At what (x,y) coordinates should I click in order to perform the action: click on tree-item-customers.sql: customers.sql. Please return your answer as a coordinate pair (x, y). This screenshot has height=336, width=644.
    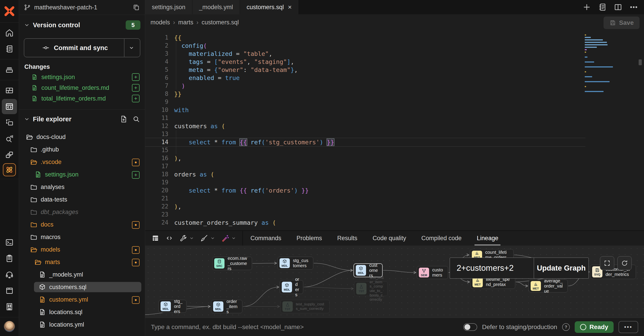
    Looking at the image, I should click on (82, 287).